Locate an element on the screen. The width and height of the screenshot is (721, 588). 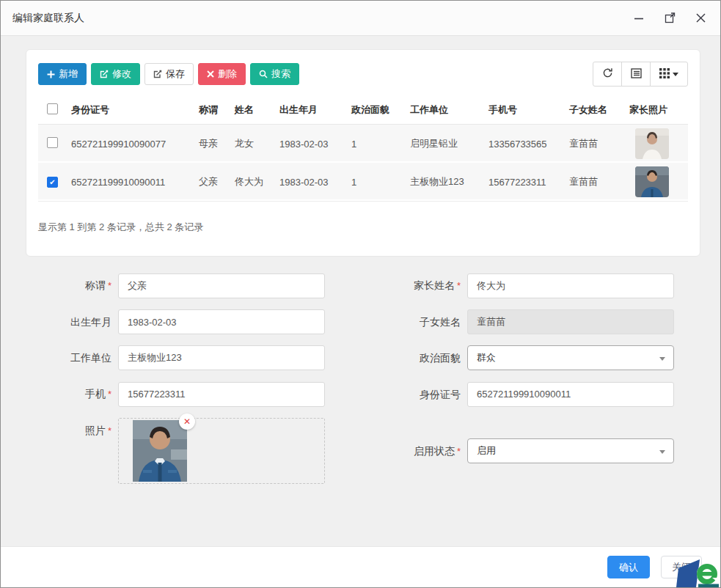
child-name-input is located at coordinates (571, 322).